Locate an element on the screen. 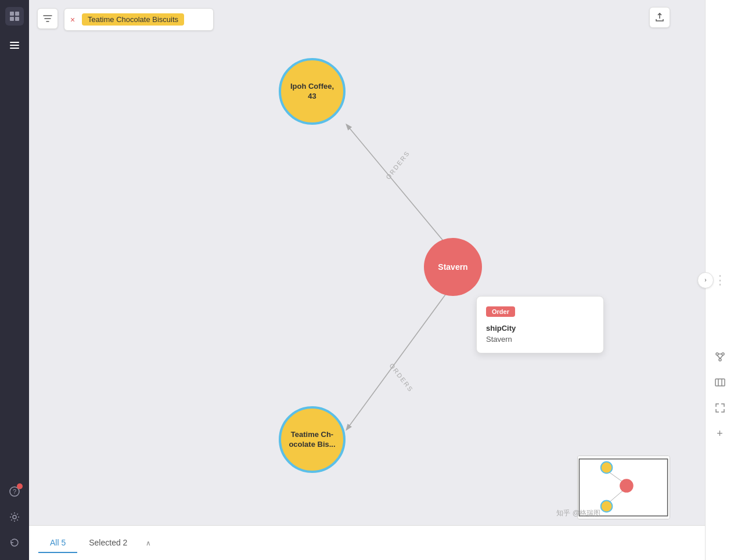 This screenshot has width=734, height=560. tab-all: All 5 is located at coordinates (58, 543).